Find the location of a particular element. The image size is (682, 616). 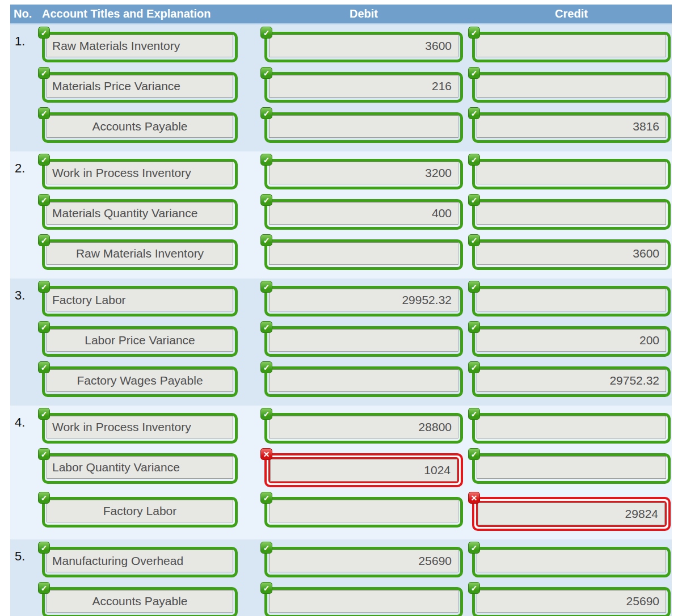

account-correct-outline: Labor Price Variance is located at coordinates (140, 341).